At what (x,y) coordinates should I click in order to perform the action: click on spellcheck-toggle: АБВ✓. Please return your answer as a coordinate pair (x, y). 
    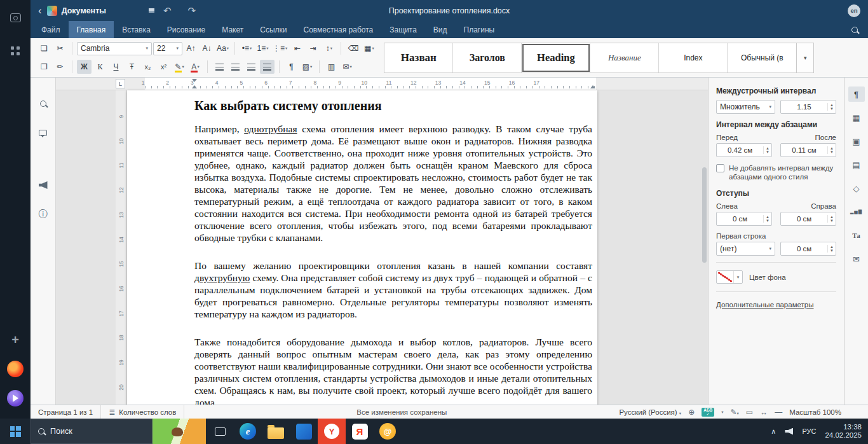
    Looking at the image, I should click on (708, 412).